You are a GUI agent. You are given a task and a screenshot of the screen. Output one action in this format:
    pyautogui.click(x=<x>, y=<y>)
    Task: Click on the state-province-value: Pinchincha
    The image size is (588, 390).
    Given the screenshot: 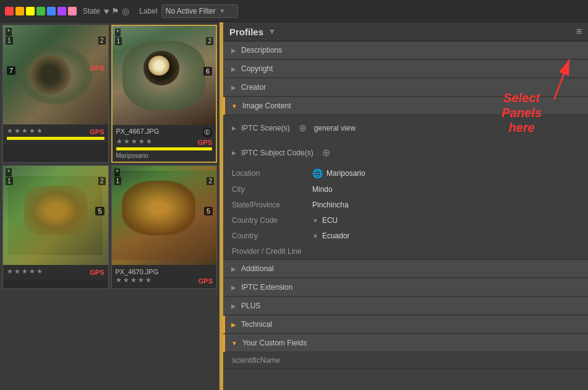 What is the action you would take?
    pyautogui.click(x=446, y=205)
    